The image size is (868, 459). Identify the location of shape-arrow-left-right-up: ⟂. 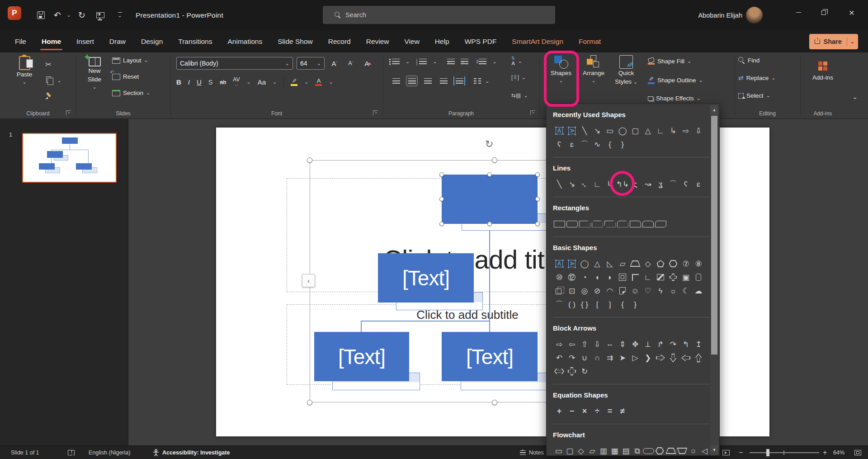
(648, 344).